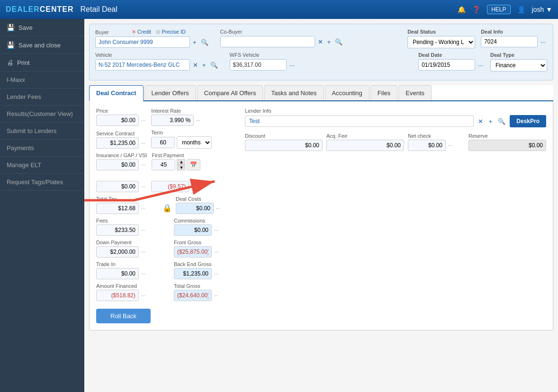  What do you see at coordinates (507, 145) in the screenshot?
I see `reserve-input` at bounding box center [507, 145].